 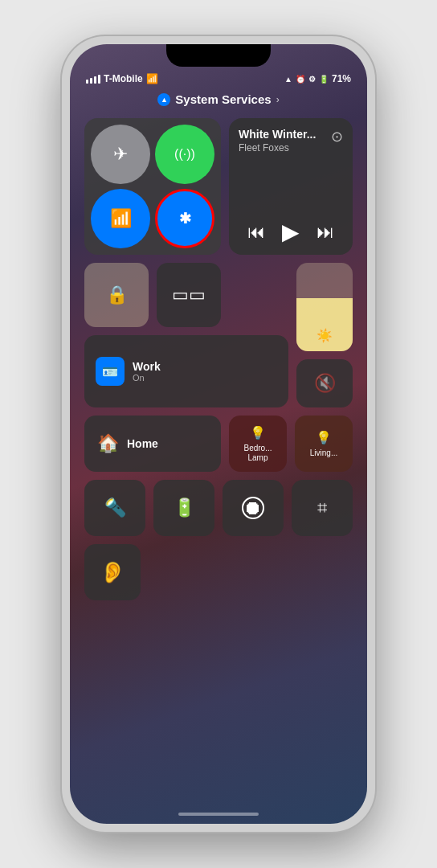 I want to click on row-middle-top: 🔒 ▭▭, so click(x=186, y=295).